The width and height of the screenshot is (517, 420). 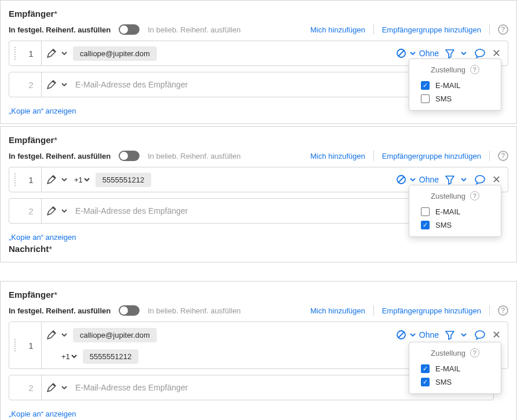 What do you see at coordinates (123, 180) in the screenshot?
I see `recipient-chip: 5555551212` at bounding box center [123, 180].